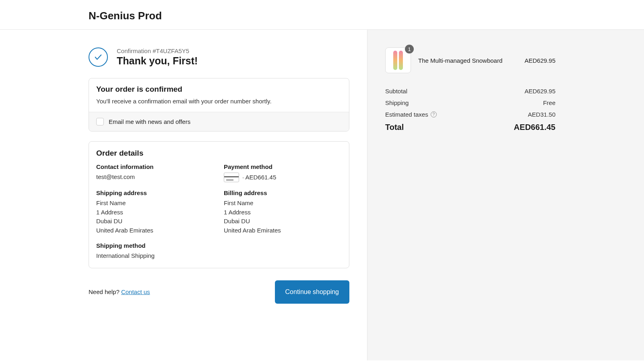 This screenshot has height=362, width=644. What do you see at coordinates (283, 212) in the screenshot?
I see `bill-line2: 1 Address` at bounding box center [283, 212].